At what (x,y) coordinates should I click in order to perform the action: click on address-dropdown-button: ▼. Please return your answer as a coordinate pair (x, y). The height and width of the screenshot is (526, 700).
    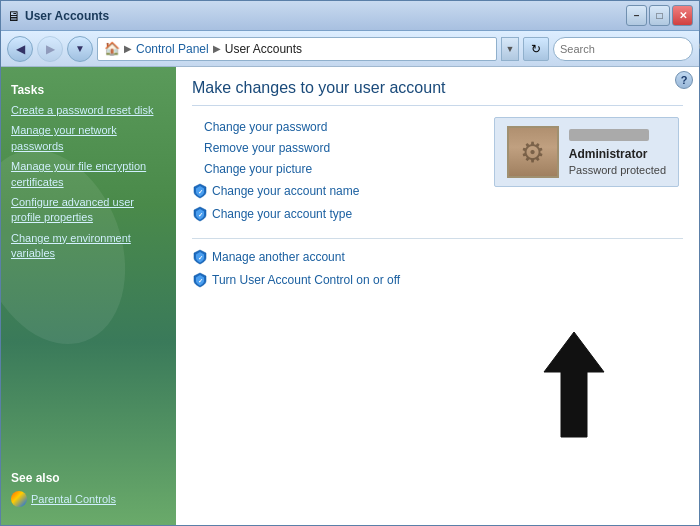
    Looking at the image, I should click on (510, 49).